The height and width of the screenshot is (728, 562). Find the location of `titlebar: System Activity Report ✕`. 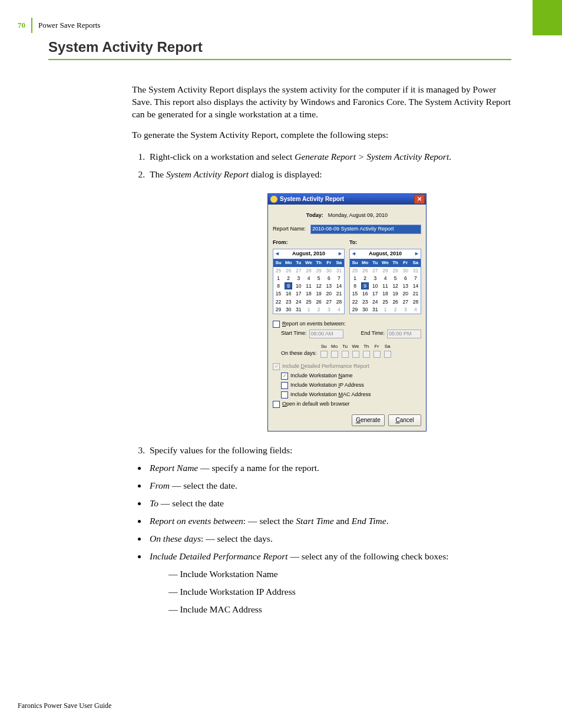

titlebar: System Activity Report ✕ is located at coordinates (347, 199).